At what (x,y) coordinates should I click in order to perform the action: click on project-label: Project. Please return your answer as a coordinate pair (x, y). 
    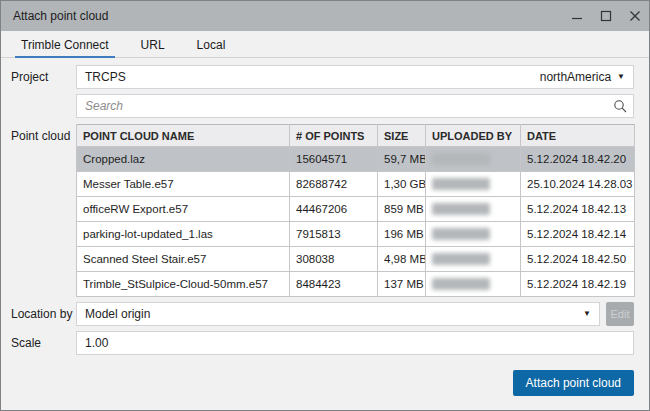
    Looking at the image, I should click on (44, 77).